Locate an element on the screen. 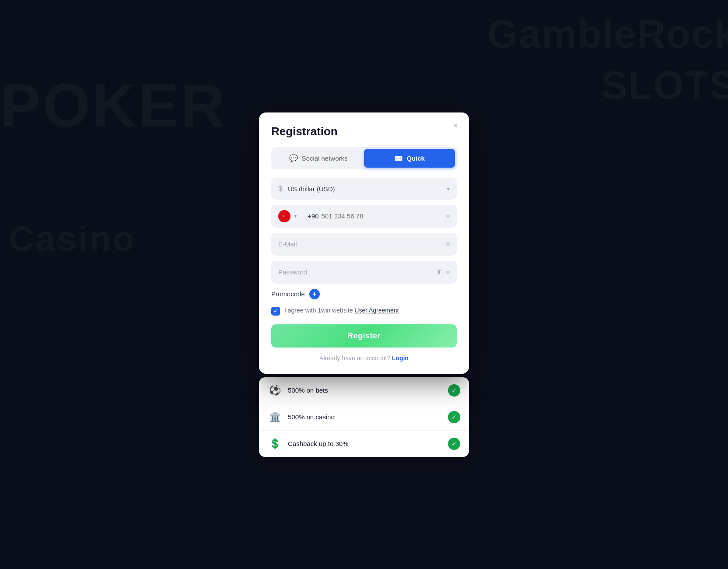 This screenshot has height=569, width=728. close-icon: × is located at coordinates (456, 126).